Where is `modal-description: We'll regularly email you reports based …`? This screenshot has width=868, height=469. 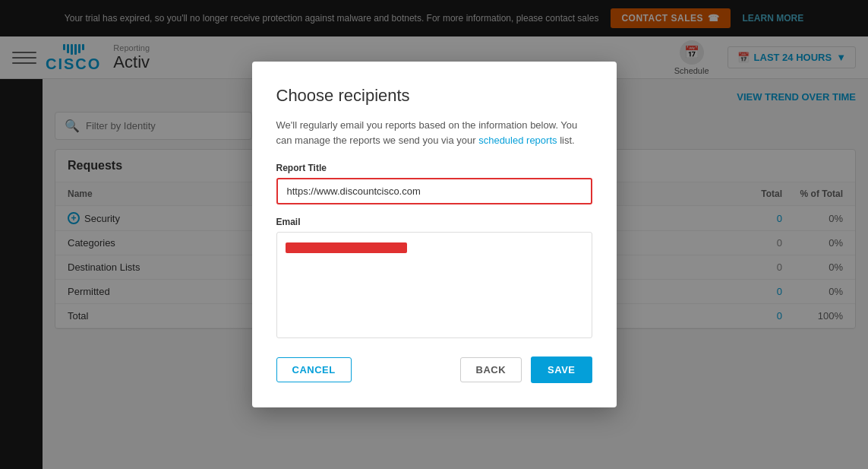
modal-description: We'll regularly email you reports based … is located at coordinates (434, 132).